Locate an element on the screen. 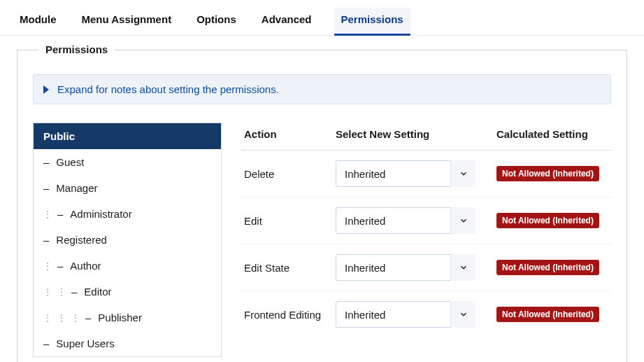  tab-permissions: Permissions is located at coordinates (372, 22).